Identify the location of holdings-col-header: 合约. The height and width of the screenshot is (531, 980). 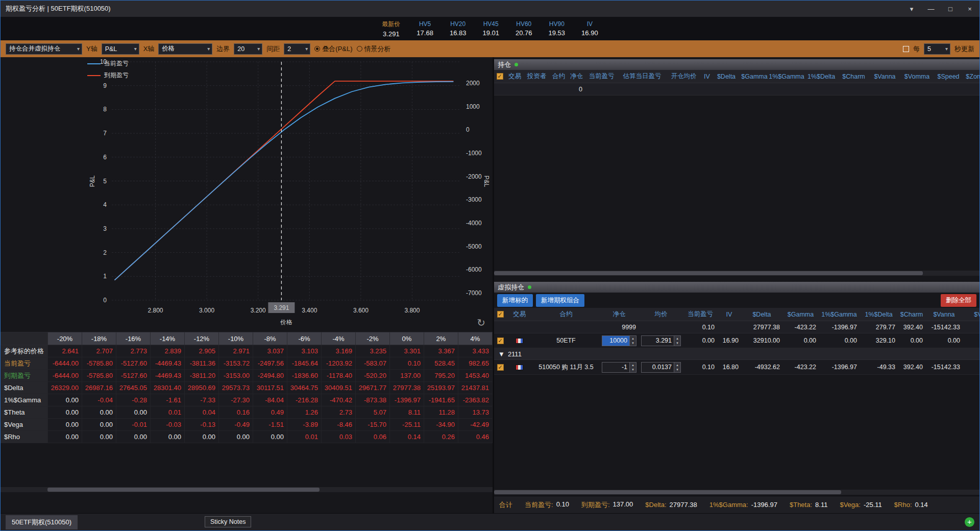
(558, 77).